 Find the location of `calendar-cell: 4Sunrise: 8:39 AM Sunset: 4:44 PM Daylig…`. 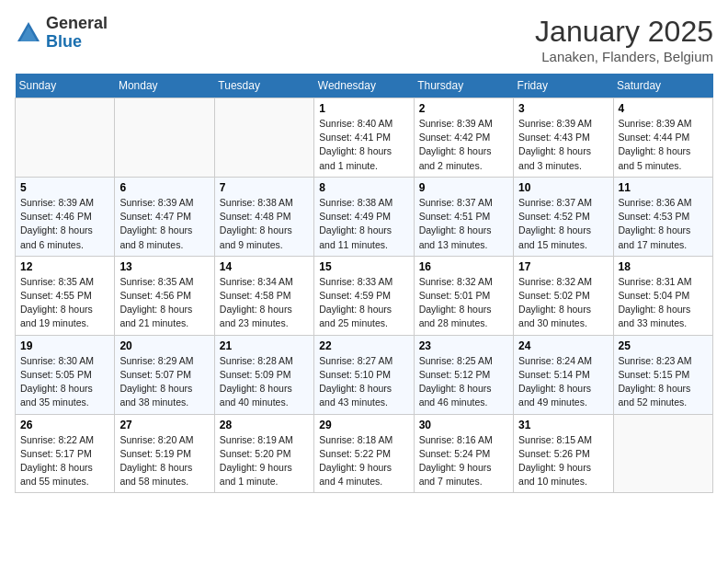

calendar-cell: 4Sunrise: 8:39 AM Sunset: 4:44 PM Daylig… is located at coordinates (663, 138).